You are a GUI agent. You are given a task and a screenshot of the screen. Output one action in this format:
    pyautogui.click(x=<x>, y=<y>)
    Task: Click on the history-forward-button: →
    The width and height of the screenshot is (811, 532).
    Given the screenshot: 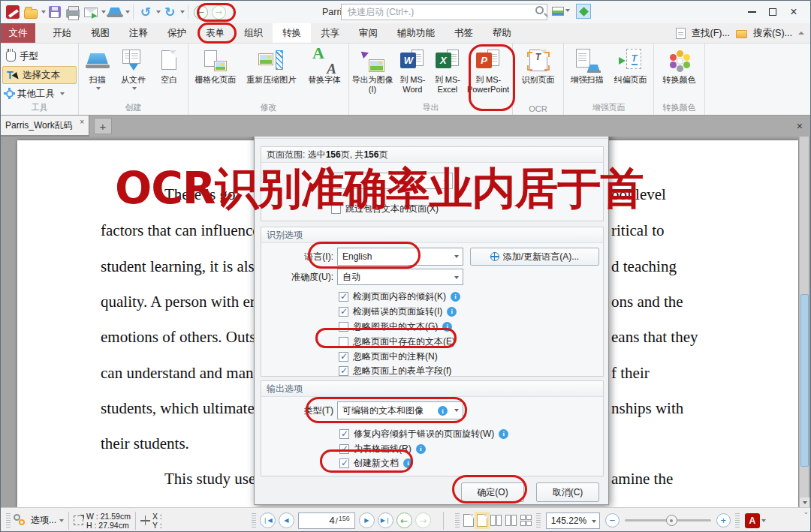 What is the action you would take?
    pyautogui.click(x=219, y=12)
    